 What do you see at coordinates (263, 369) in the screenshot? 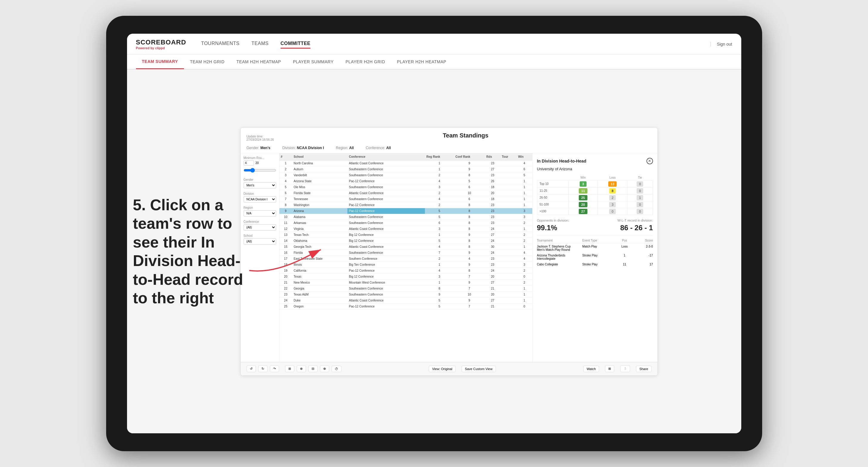
I see `undo2-button: ↻` at bounding box center [263, 369].